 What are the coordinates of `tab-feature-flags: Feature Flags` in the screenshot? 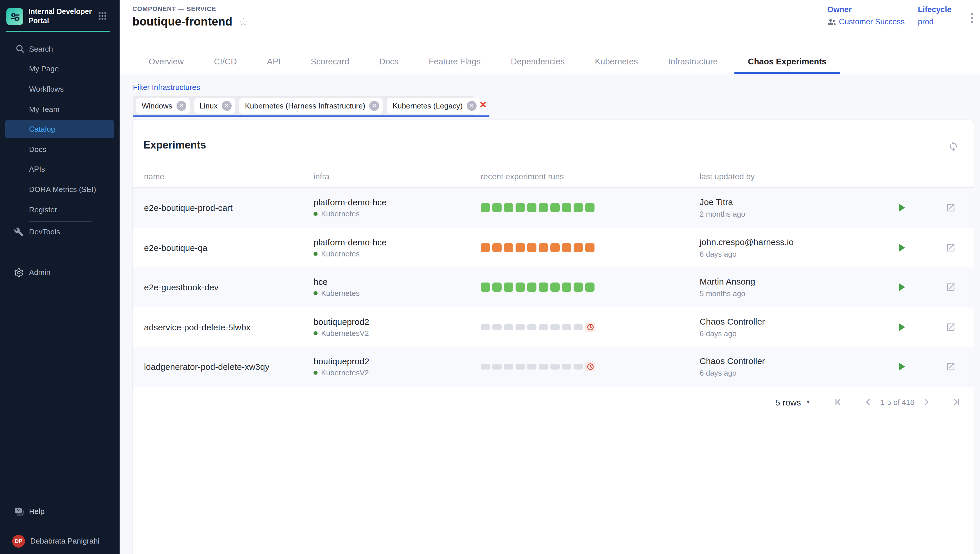 It's located at (455, 62).